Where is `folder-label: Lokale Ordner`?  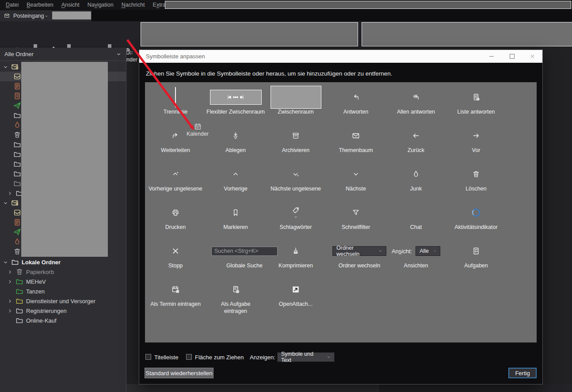 folder-label: Lokale Ordner is located at coordinates (41, 263).